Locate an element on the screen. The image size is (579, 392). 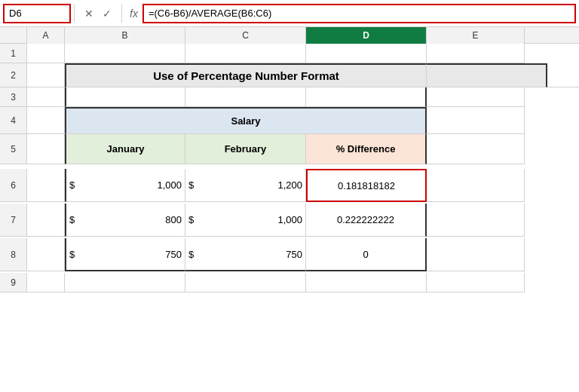
cell-b7: $ 800 is located at coordinates (125, 220).